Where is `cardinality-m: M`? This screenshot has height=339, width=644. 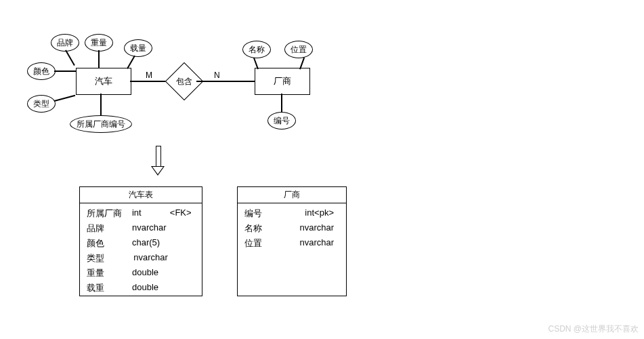 cardinality-m: M is located at coordinates (149, 75).